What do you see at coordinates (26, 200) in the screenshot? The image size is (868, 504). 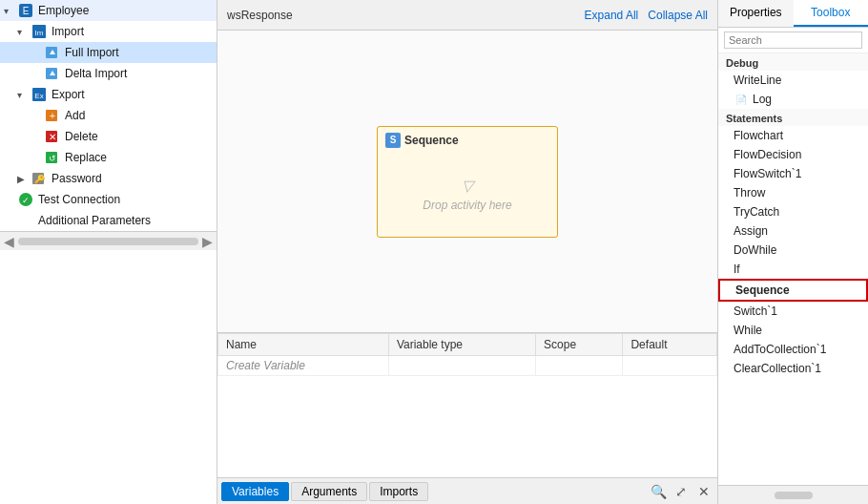 I see `tree-icon-test-connection: ✓` at bounding box center [26, 200].